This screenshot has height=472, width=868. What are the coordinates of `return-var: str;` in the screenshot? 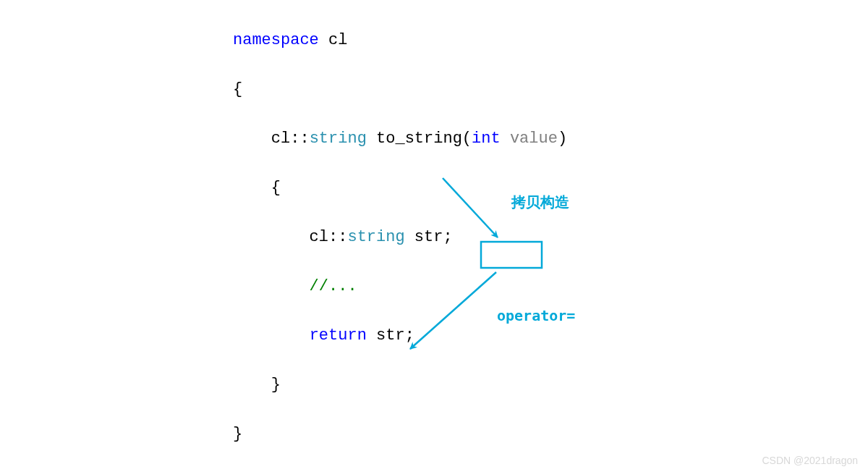 It's located at (391, 336).